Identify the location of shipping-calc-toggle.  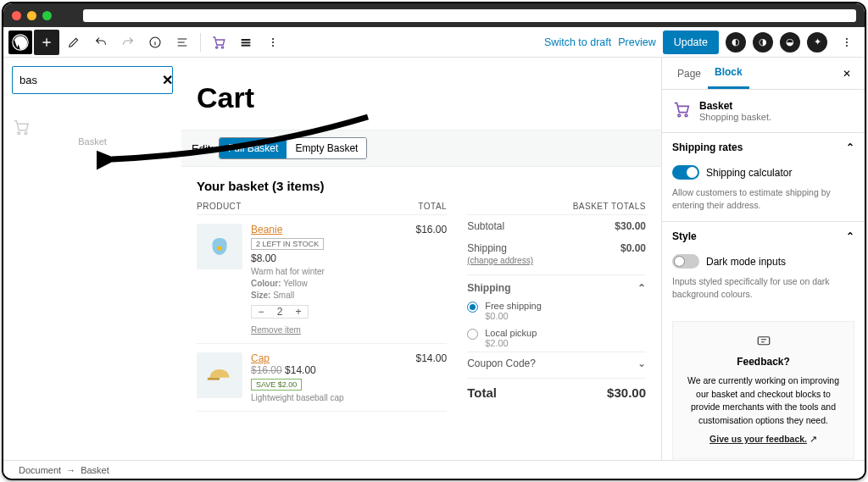
(686, 173).